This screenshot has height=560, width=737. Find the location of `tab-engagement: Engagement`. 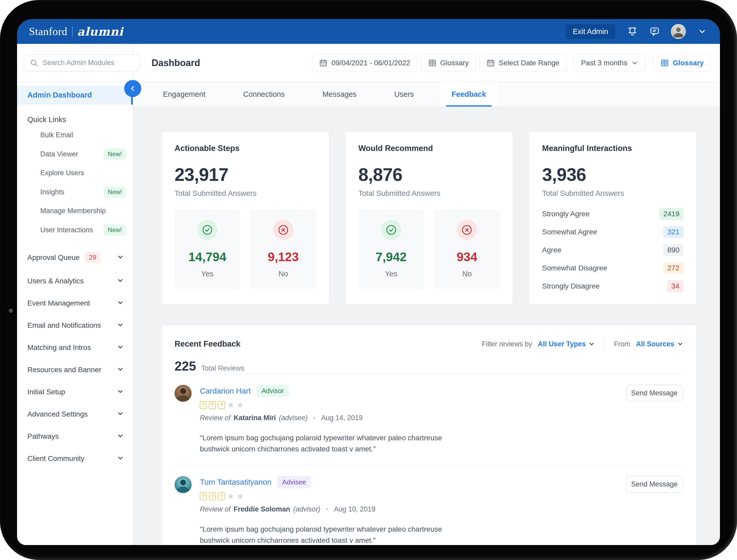

tab-engagement: Engagement is located at coordinates (184, 94).